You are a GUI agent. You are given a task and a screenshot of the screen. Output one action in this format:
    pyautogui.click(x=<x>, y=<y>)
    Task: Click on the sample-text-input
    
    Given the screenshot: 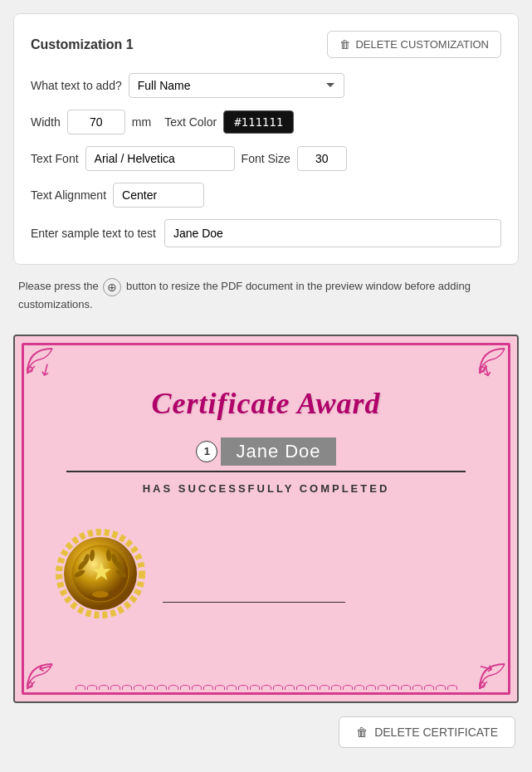 What is the action you would take?
    pyautogui.click(x=333, y=233)
    